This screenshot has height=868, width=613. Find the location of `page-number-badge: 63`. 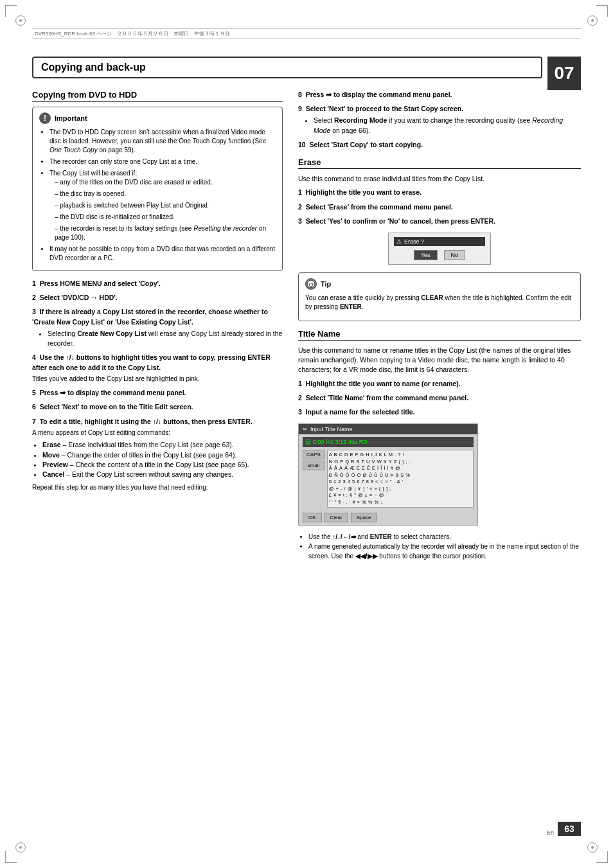

page-number-badge: 63 is located at coordinates (569, 829).